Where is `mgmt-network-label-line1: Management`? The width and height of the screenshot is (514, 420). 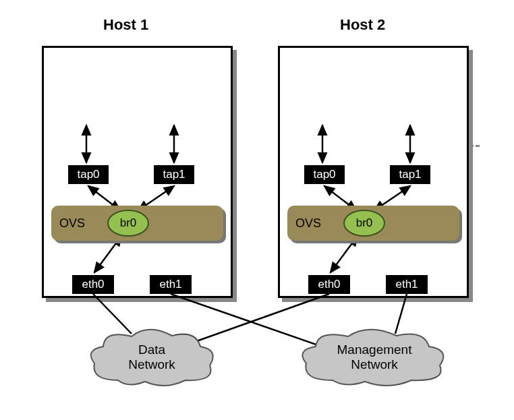 mgmt-network-label-line1: Management is located at coordinates (375, 349).